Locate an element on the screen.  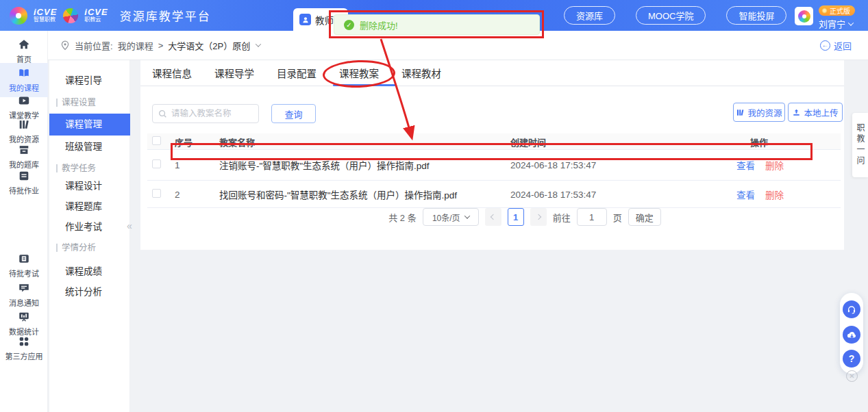
page-unit-label: 页 is located at coordinates (618, 218).